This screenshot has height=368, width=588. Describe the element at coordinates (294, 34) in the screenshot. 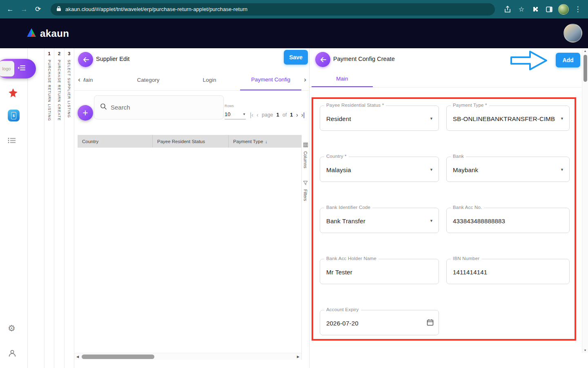

I see `app-header: akaun` at that location.